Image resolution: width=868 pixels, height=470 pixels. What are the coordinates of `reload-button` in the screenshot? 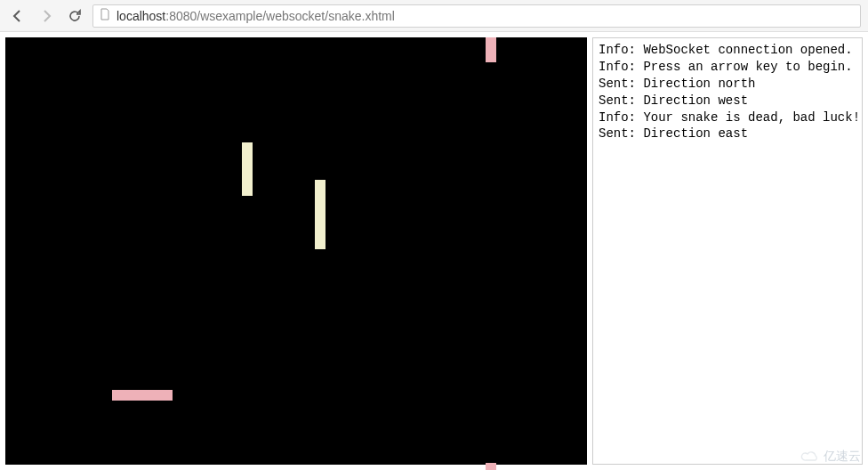 It's located at (75, 16).